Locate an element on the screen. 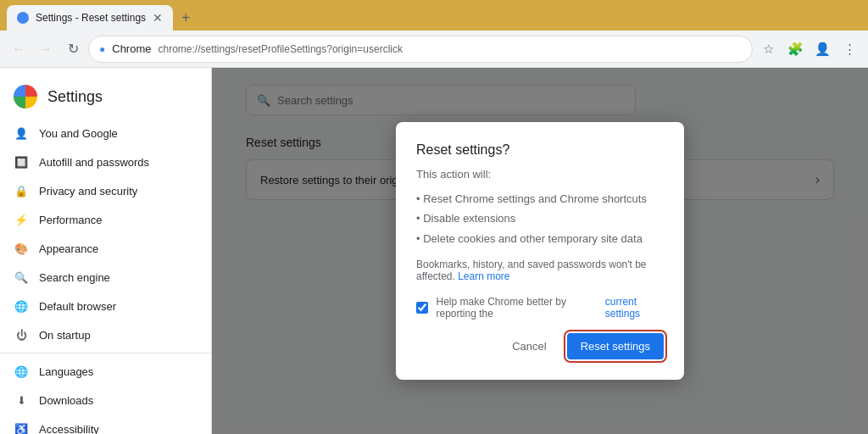 This screenshot has width=868, height=434. you-and-google-icon: 👤 is located at coordinates (21, 133).